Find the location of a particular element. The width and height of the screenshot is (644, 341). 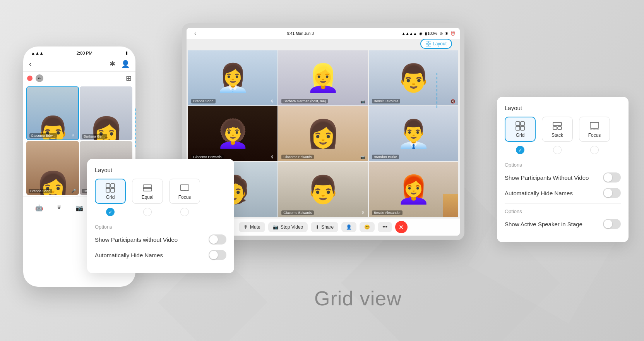

tablet-signal-icon: ▲▲▲▲ is located at coordinates (409, 33).